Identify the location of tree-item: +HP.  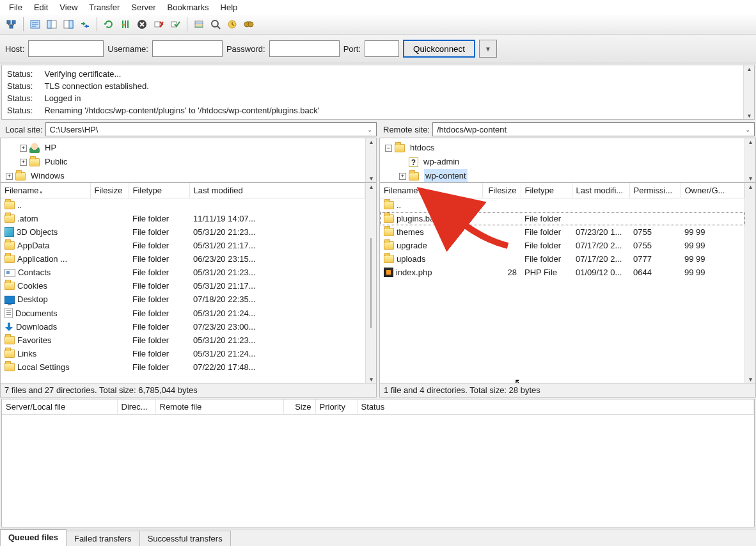
(188, 148).